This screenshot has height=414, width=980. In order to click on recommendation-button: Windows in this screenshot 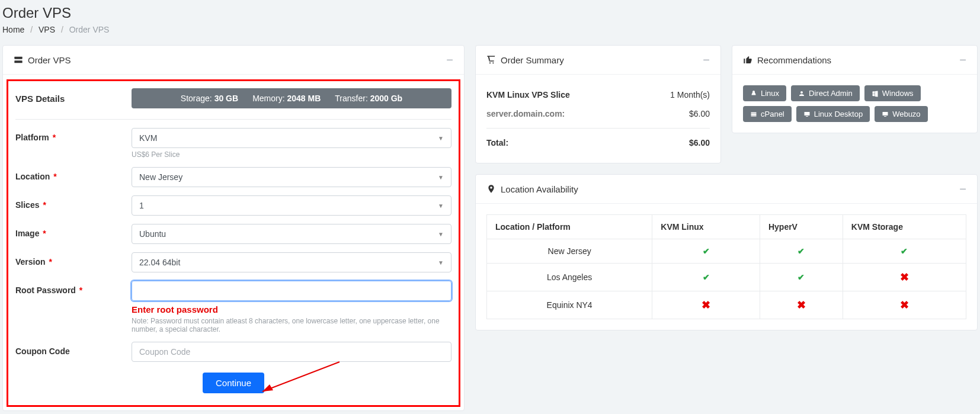, I will do `click(892, 94)`.